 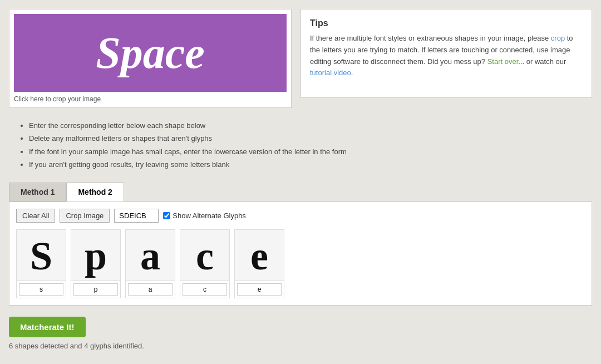 What do you see at coordinates (150, 53) in the screenshot?
I see `sample-image: Space` at bounding box center [150, 53].